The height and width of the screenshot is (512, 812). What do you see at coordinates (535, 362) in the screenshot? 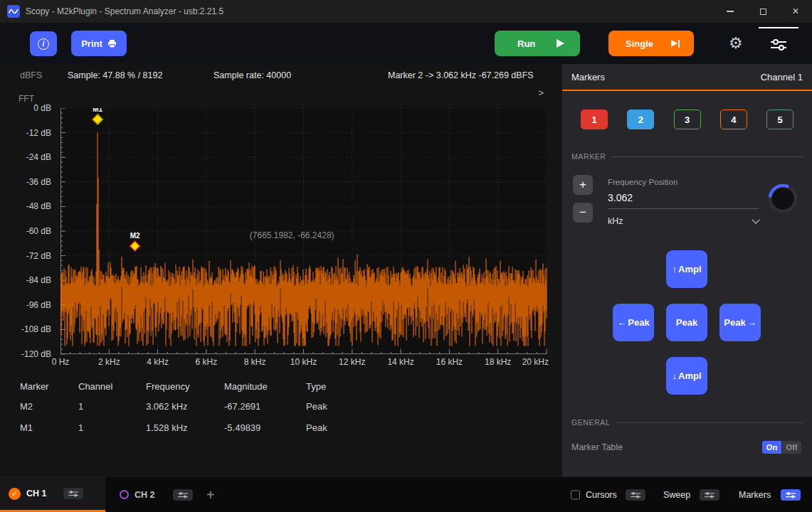
I see `x-tick-label: 20 kHz` at bounding box center [535, 362].